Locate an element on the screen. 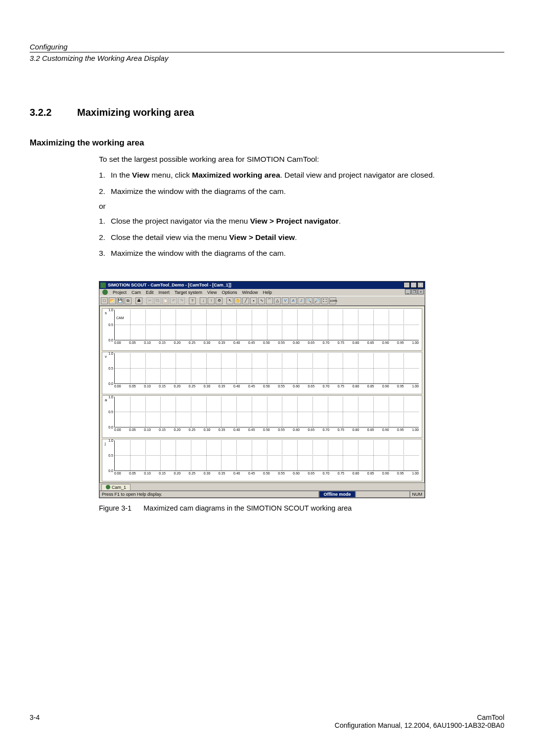 Image resolution: width=534 pixels, height=756 pixels. chart-axis-label: v is located at coordinates (106, 356).